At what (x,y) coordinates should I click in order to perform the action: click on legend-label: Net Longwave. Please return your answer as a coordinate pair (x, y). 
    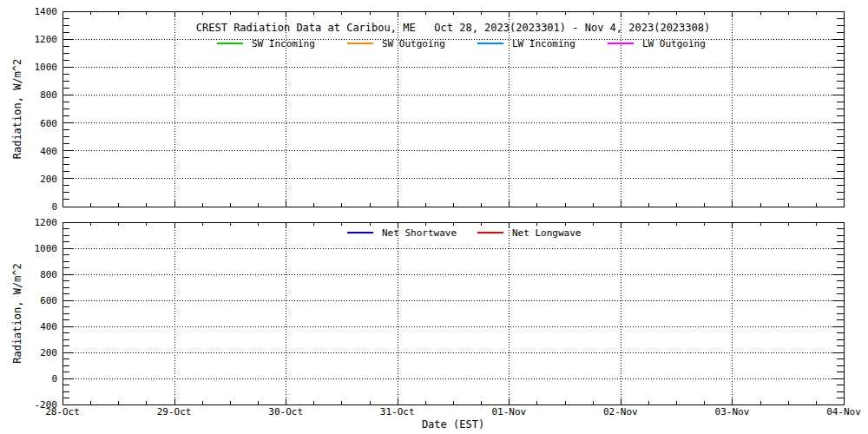
    Looking at the image, I should click on (547, 233).